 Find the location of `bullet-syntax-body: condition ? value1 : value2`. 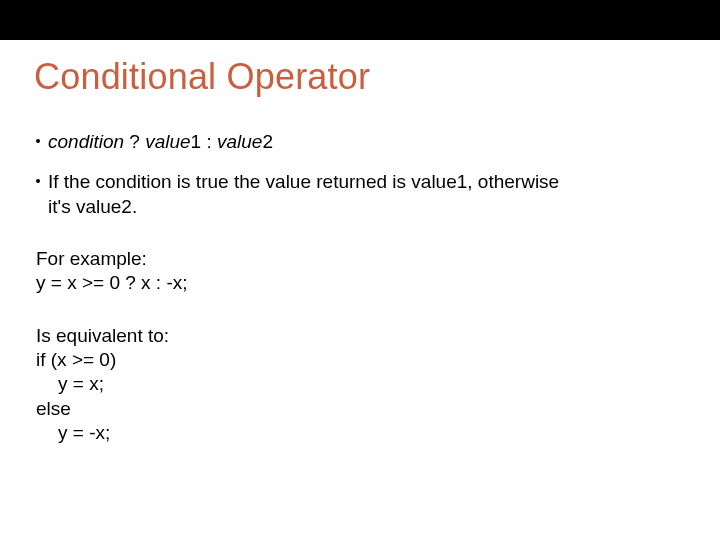

bullet-syntax-body: condition ? value1 : value2 is located at coordinates (364, 142).